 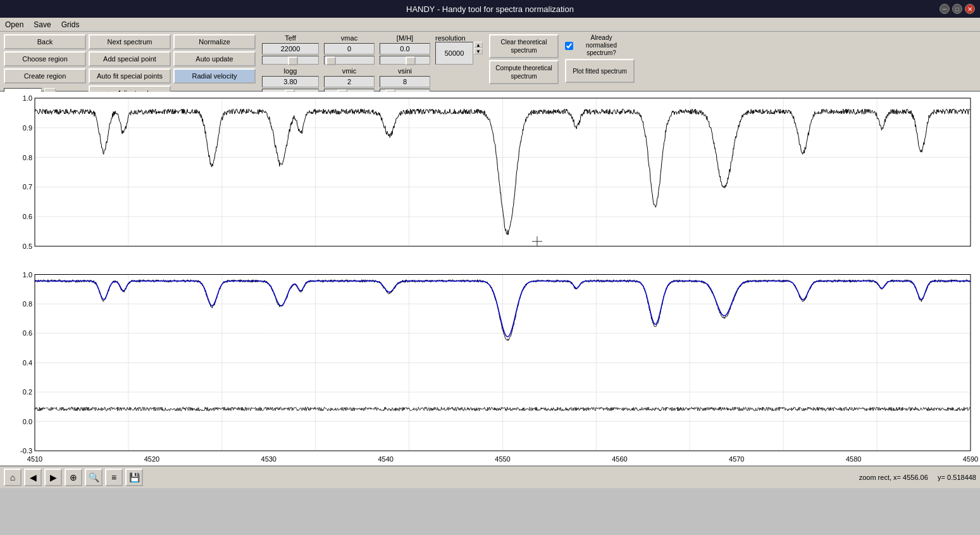 What do you see at coordinates (130, 59) in the screenshot?
I see `add-special-point-button: Add special point` at bounding box center [130, 59].